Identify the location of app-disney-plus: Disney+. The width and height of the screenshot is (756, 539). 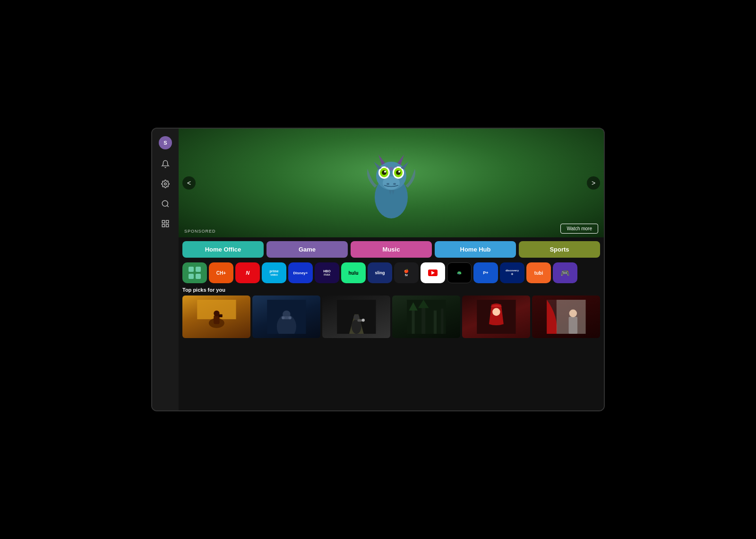
(301, 273).